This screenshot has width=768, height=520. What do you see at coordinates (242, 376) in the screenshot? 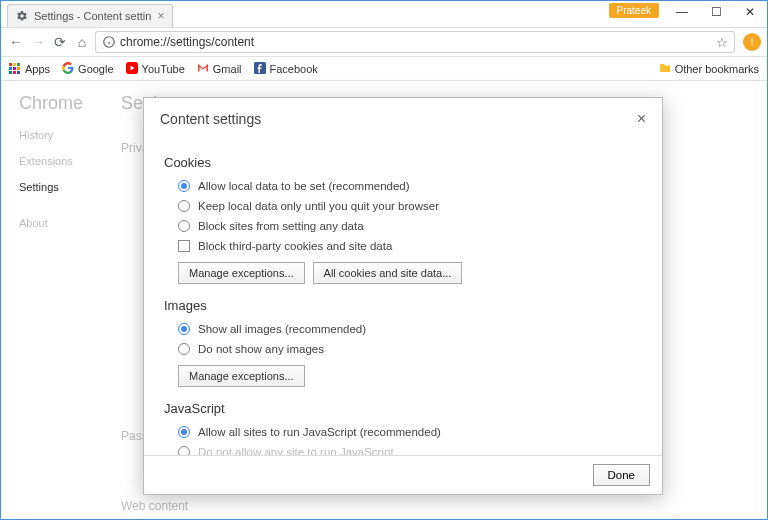
I see `images-manage-exceptions-button: Manage exceptions...` at bounding box center [242, 376].